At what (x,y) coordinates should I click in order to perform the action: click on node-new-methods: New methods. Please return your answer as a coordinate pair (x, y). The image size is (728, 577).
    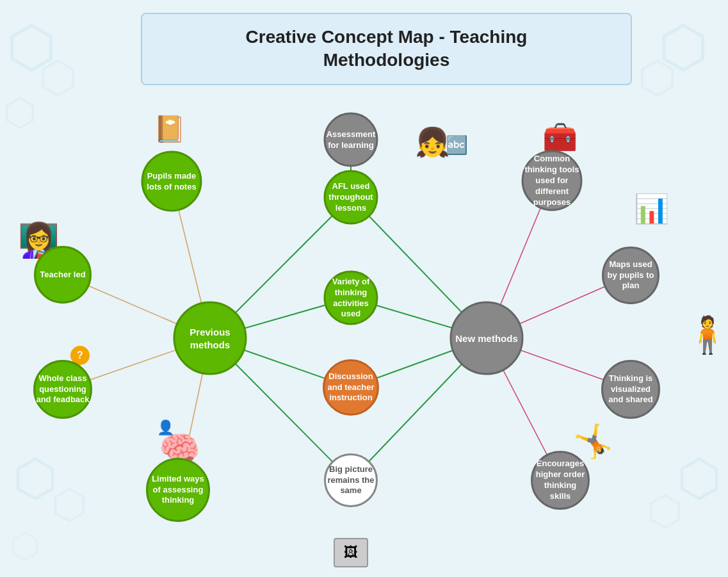
    Looking at the image, I should click on (487, 338).